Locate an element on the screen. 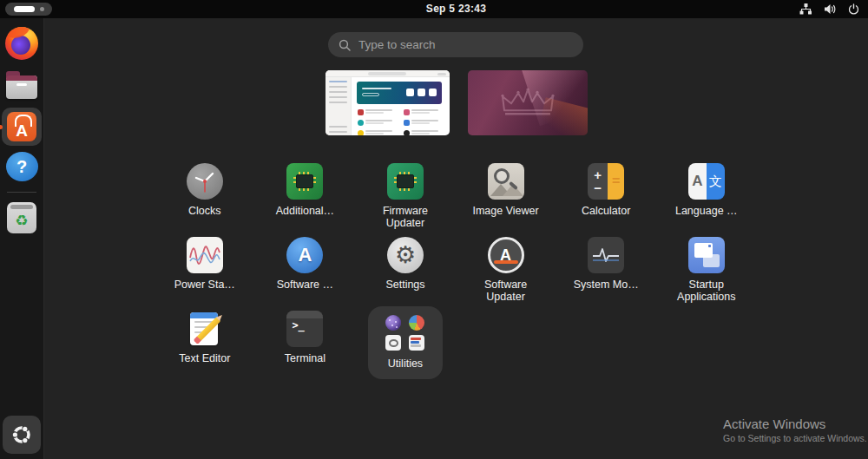 The image size is (868, 459). app-clocks: Clocks is located at coordinates (205, 196).